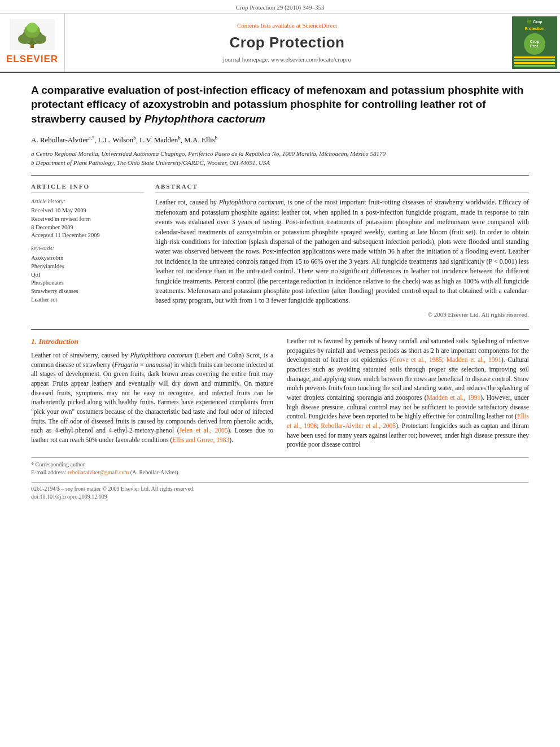  I want to click on journal-title-area: Contents lists available at ScienceDirec…, so click(287, 42).